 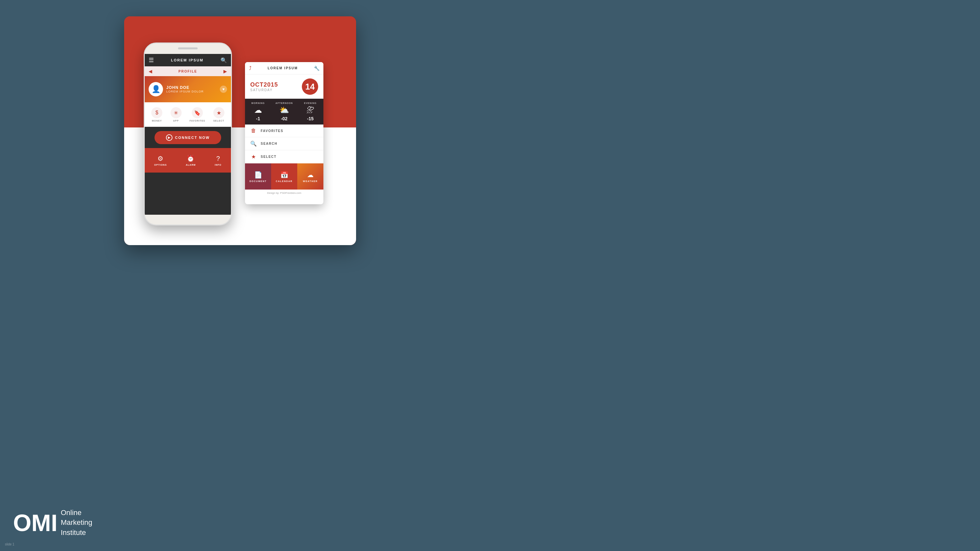 What do you see at coordinates (284, 87) in the screenshot?
I see `calendar-section: OCT2015 SATURDAY 14` at bounding box center [284, 87].